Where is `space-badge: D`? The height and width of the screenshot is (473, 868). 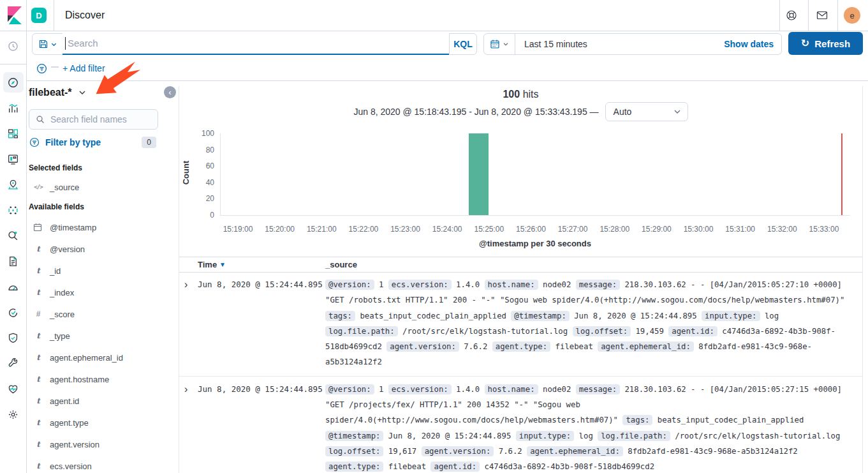
space-badge: D is located at coordinates (39, 15).